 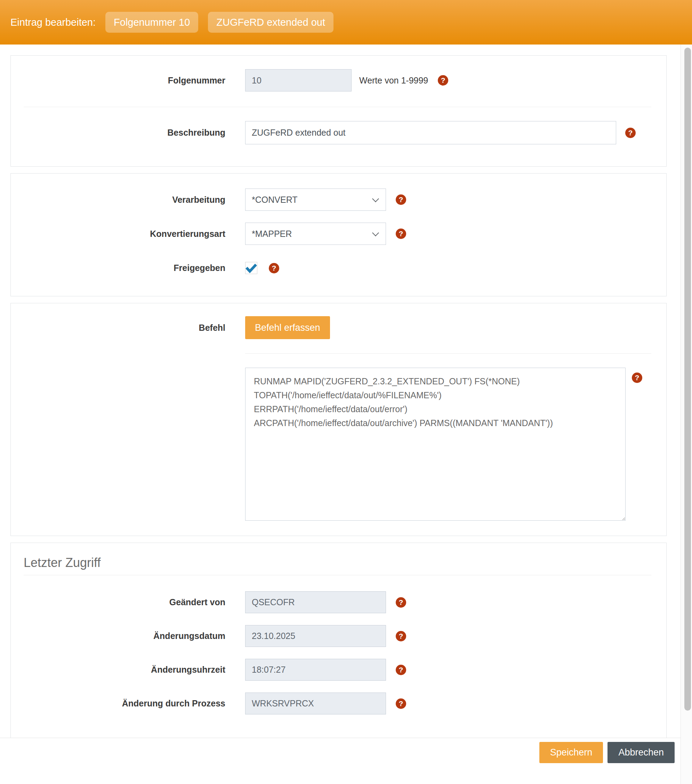 I want to click on befehl-label: Befehl, so click(x=118, y=328).